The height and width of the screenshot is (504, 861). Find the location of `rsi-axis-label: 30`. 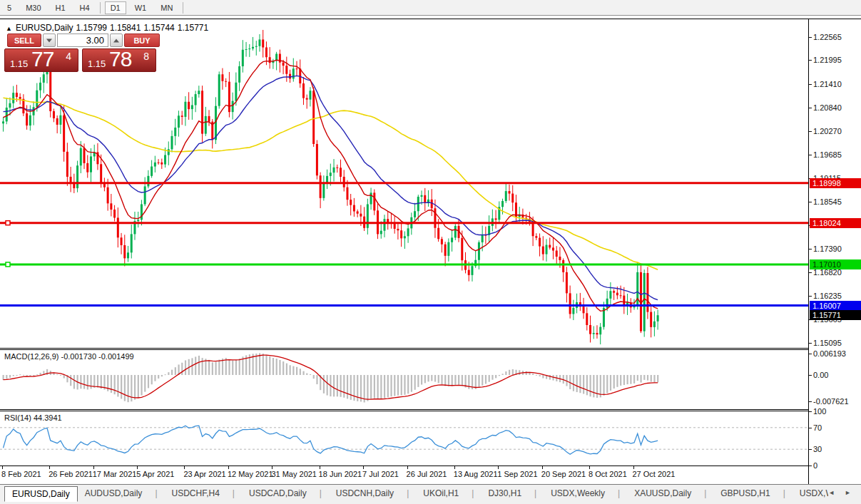

rsi-axis-label: 30 is located at coordinates (817, 449).